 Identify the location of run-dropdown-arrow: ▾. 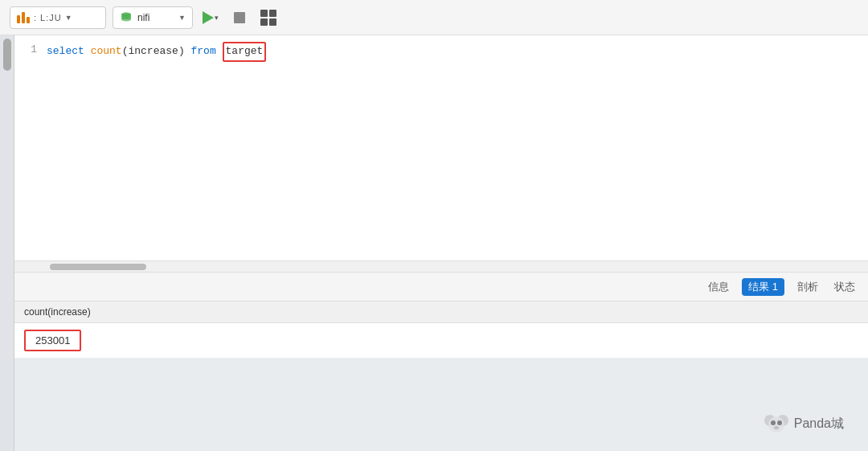
(217, 18).